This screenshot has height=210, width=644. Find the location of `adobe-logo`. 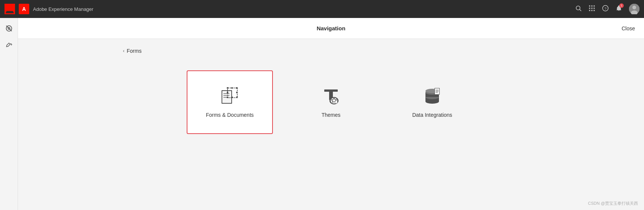

adobe-logo is located at coordinates (10, 9).